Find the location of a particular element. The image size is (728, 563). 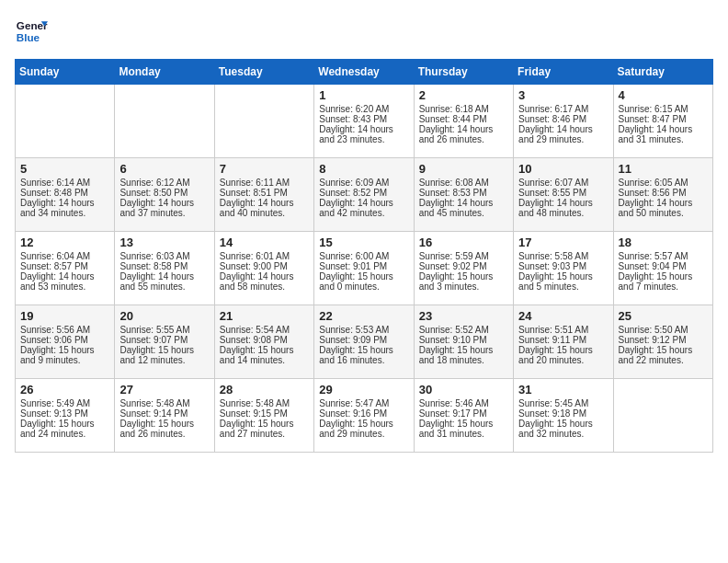

day-info: Sunrise: 5:48 AM is located at coordinates (164, 403).